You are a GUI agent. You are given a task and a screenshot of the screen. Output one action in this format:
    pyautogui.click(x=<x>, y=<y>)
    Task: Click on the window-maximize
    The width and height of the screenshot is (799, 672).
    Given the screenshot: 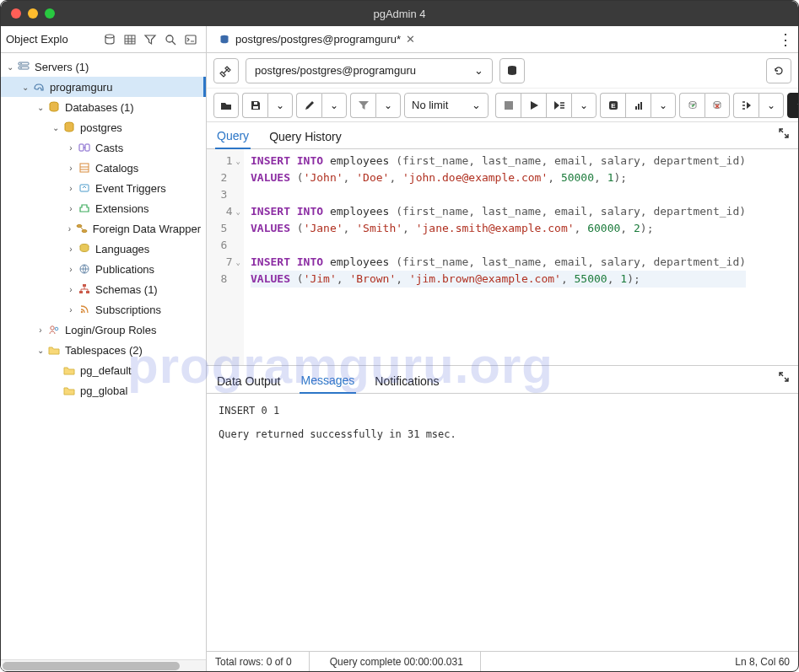 What is the action you would take?
    pyautogui.click(x=50, y=13)
    